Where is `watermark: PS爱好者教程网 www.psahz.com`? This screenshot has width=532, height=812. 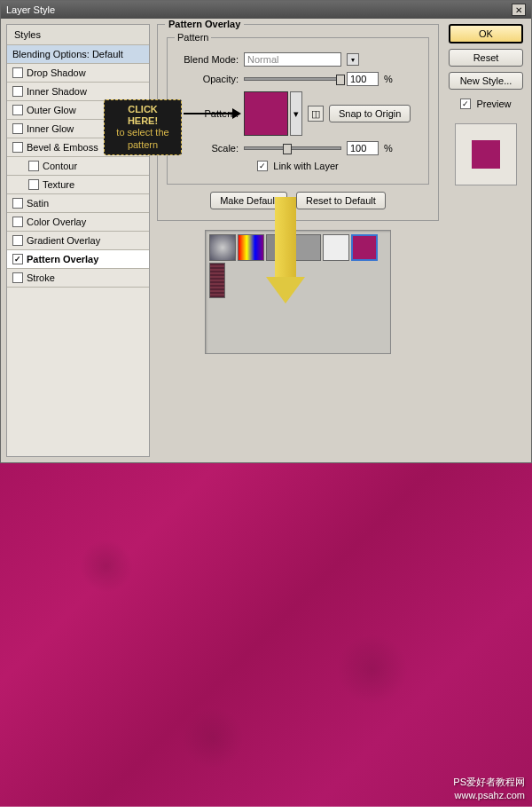
watermark: PS爱好者教程网 www.psahz.com is located at coordinates (489, 788).